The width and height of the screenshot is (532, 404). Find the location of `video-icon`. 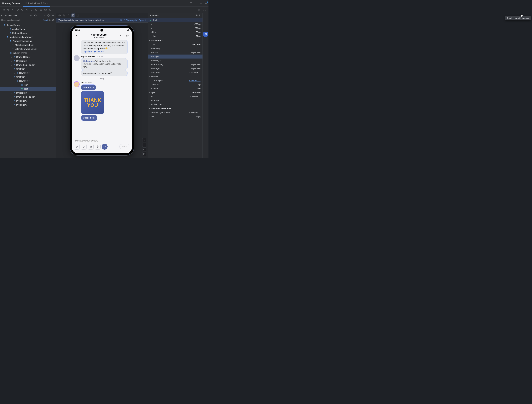

video-icon is located at coordinates (104, 147).